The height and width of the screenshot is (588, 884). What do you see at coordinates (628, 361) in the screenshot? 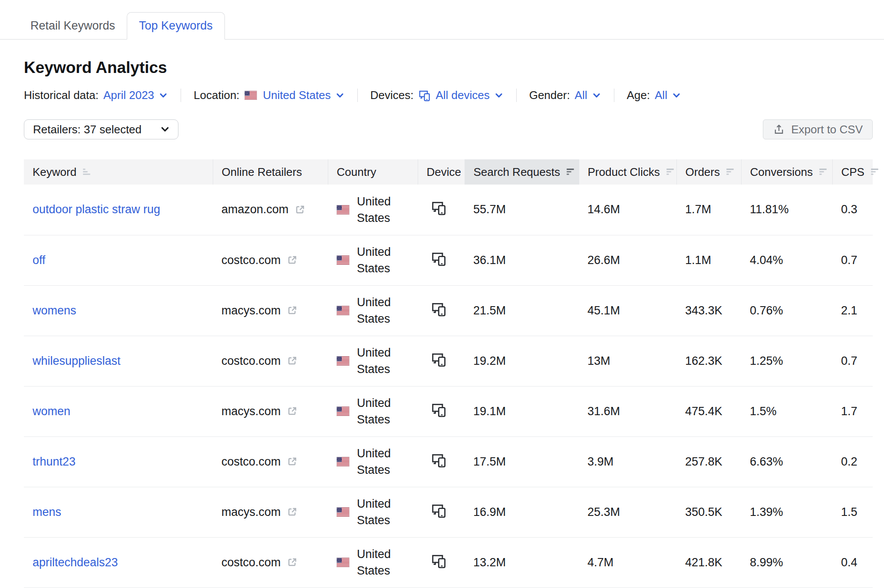
I see `product-clicks-value: 13M` at bounding box center [628, 361].